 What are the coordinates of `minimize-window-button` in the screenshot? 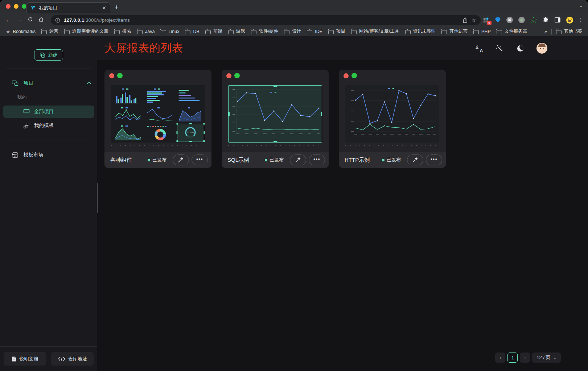 It's located at (16, 7).